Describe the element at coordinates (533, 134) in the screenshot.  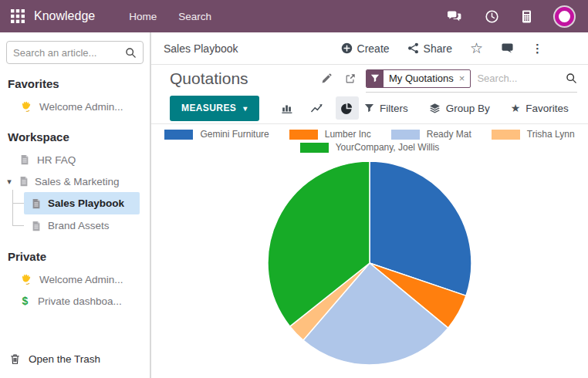
I see `legend-item: Trisha Lynn` at that location.